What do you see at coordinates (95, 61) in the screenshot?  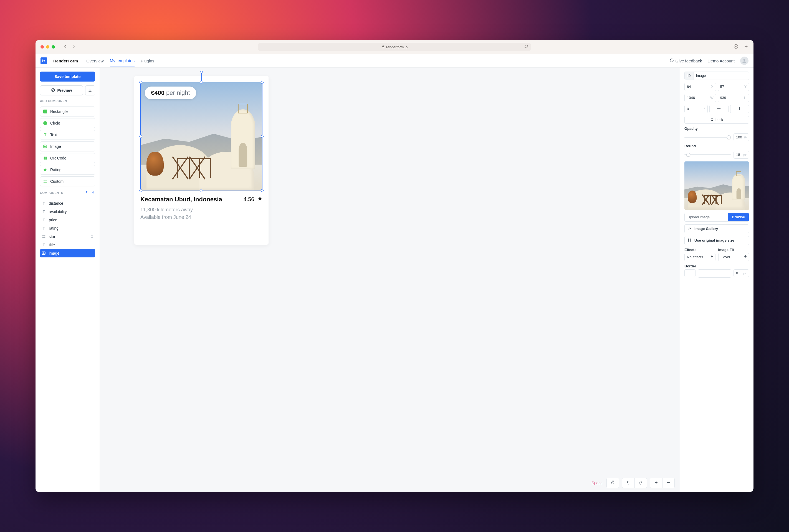 I see `nav-overview: Overview` at bounding box center [95, 61].